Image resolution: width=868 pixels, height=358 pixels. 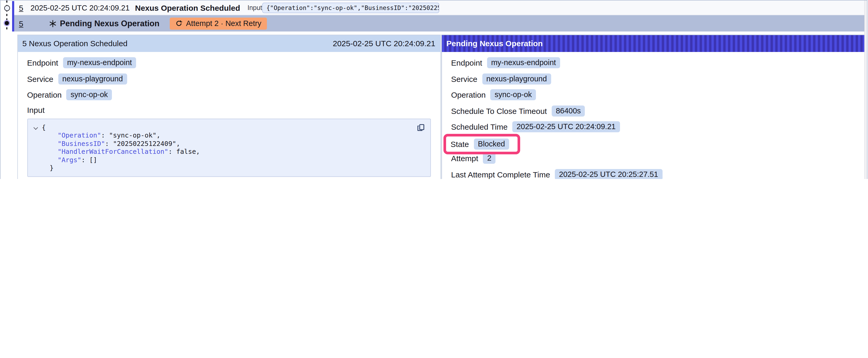 I want to click on pending-operation-title: Pending Nexus Operation, so click(x=495, y=44).